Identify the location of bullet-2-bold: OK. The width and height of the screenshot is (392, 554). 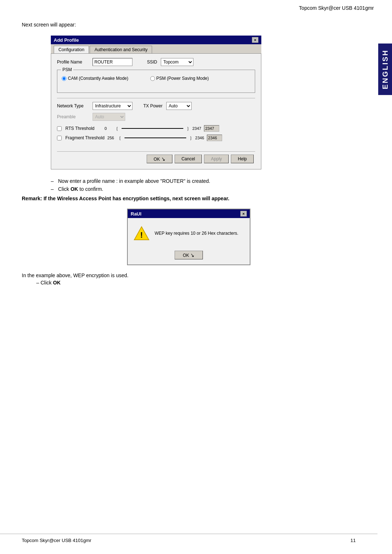
(74, 189).